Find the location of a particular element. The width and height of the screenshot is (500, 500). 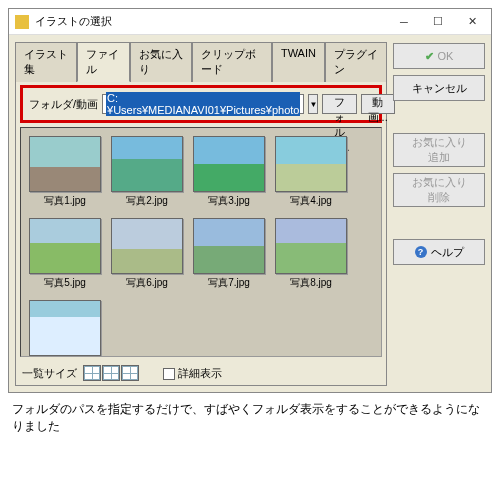

file-name: 写真4.jpg is located at coordinates (311, 201).